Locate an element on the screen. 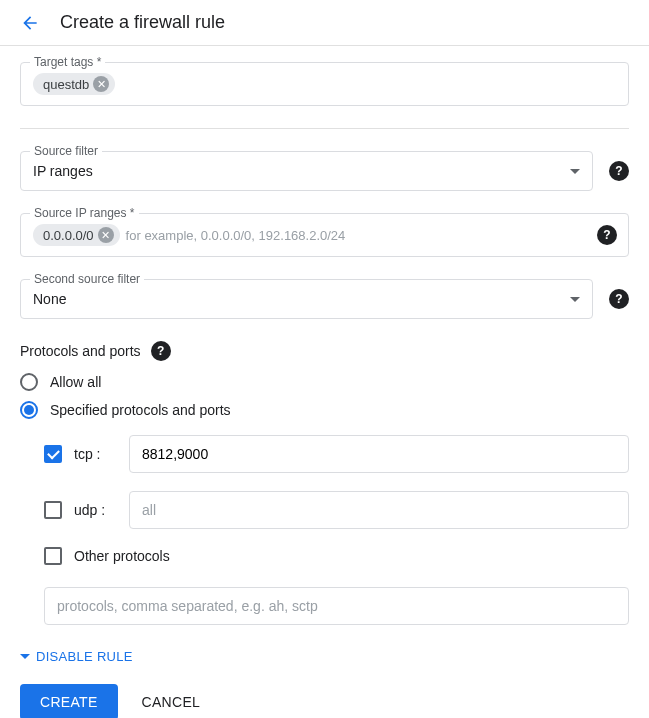 The width and height of the screenshot is (649, 718). target-tags-input: questdb ✕ is located at coordinates (324, 84).